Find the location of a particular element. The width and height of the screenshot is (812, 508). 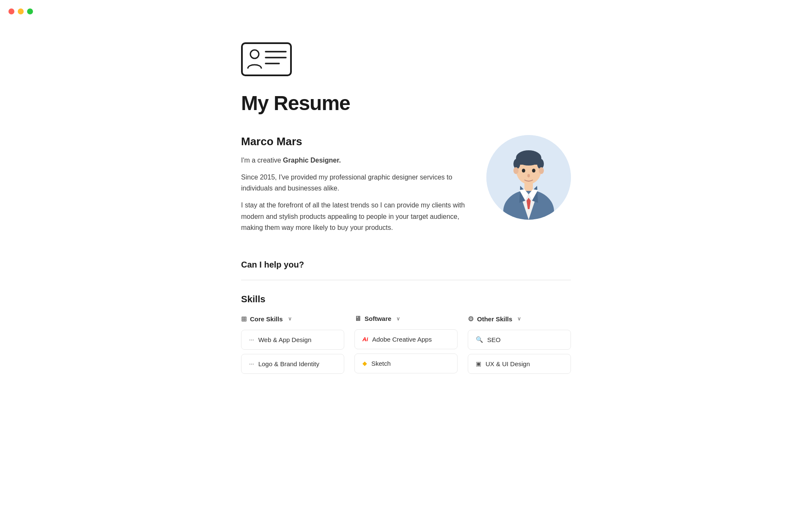

software-icon: 🖥 is located at coordinates (358, 319).